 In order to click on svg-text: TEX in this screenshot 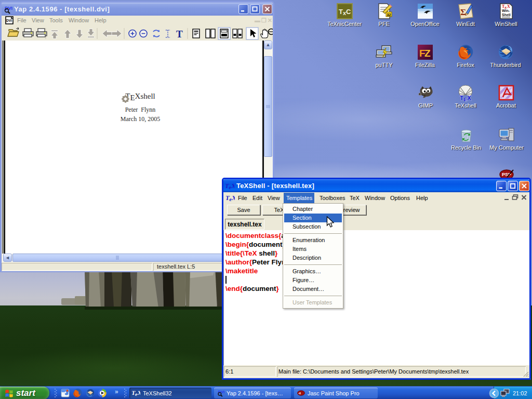, I will do `click(466, 98)`.